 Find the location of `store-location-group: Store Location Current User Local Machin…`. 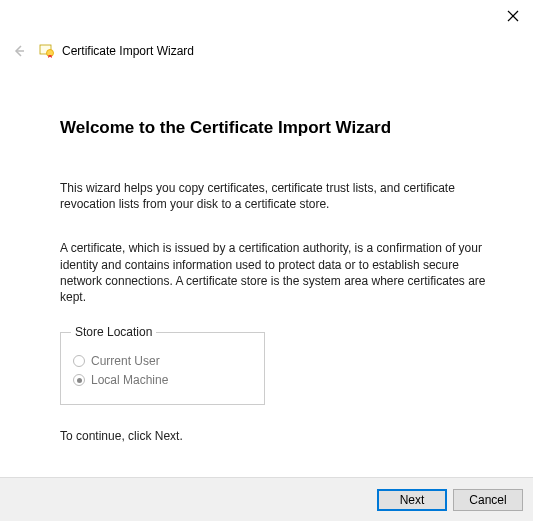

store-location-group: Store Location Current User Local Machin… is located at coordinates (162, 365).